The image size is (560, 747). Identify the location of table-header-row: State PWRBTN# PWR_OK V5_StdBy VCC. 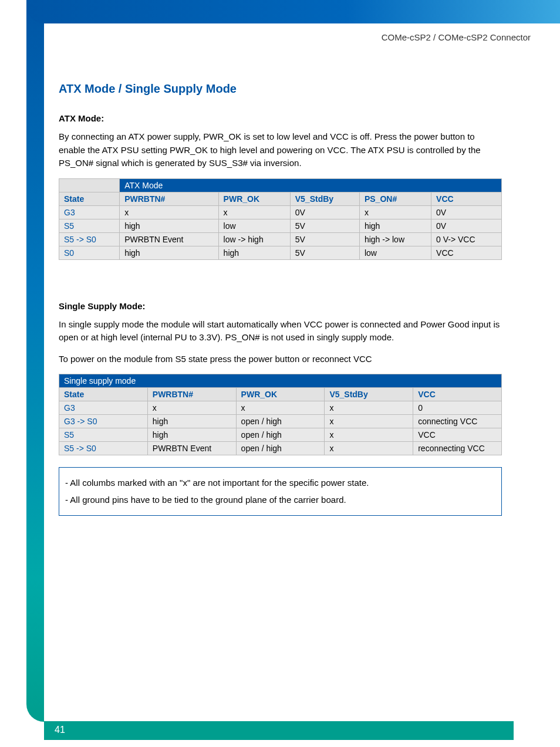
(281, 394).